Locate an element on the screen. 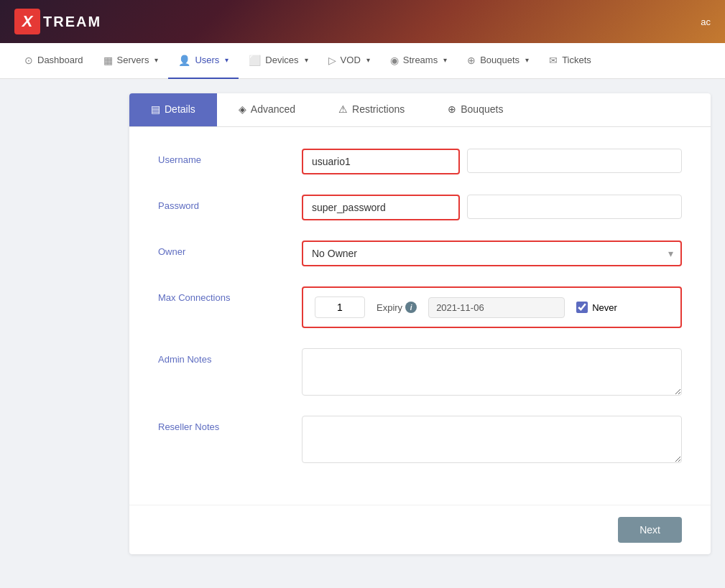  bouquets-icon: ⊕ is located at coordinates (471, 60).